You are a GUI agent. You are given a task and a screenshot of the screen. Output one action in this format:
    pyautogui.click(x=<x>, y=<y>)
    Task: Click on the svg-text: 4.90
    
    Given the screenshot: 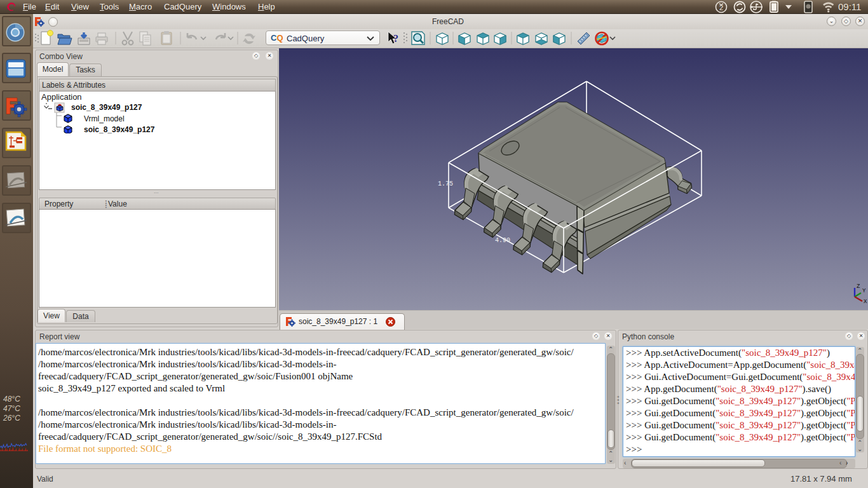 What is the action you would take?
    pyautogui.click(x=503, y=240)
    